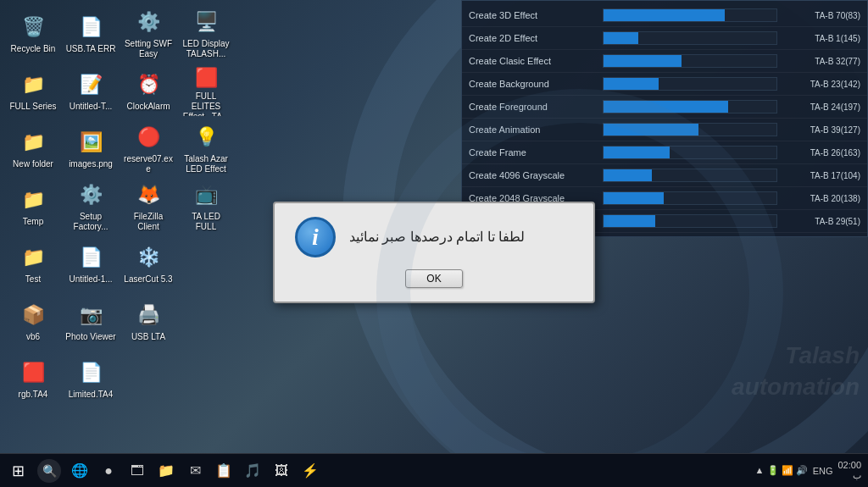 Image resolution: width=868 pixels, height=487 pixels. What do you see at coordinates (108, 471) in the screenshot?
I see `taskbar-chrome: ●` at bounding box center [108, 471].